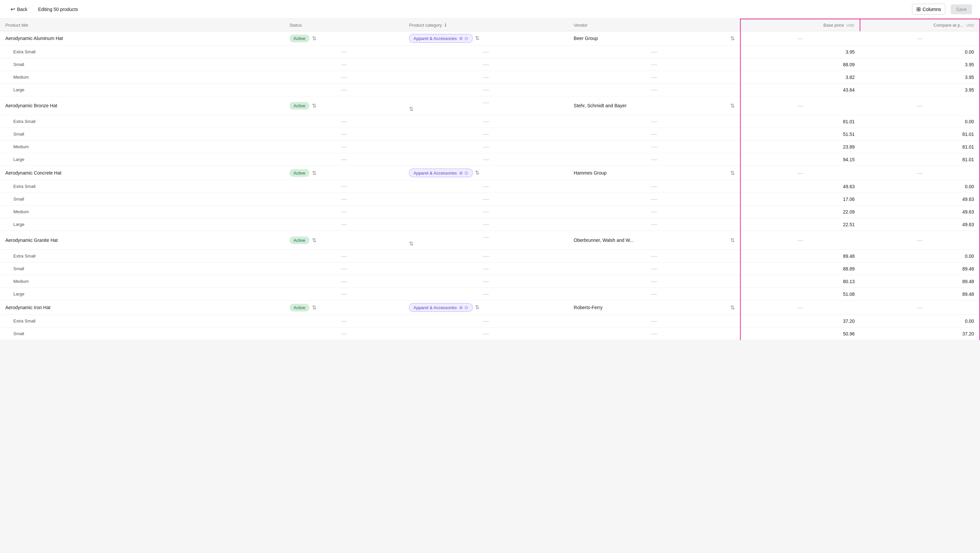 The width and height of the screenshot is (980, 553). Describe the element at coordinates (31, 106) in the screenshot. I see `product-name: Aerodynamic Bronze Hat` at that location.